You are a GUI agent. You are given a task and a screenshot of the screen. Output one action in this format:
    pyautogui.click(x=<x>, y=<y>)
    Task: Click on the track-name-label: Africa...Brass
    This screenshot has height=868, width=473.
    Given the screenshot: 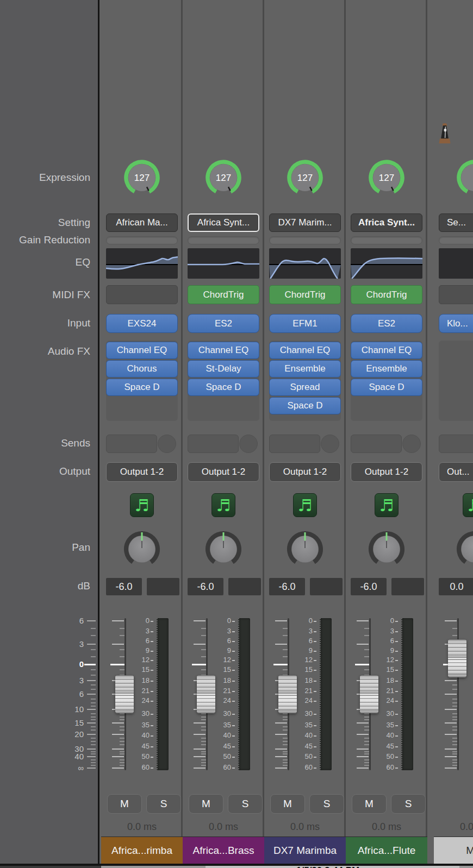 What is the action you would take?
    pyautogui.click(x=223, y=850)
    